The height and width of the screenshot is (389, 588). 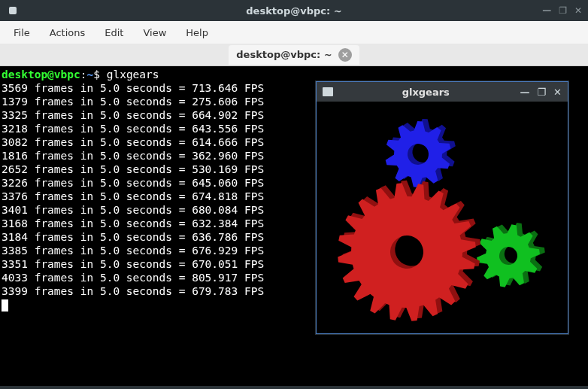 What do you see at coordinates (68, 33) in the screenshot?
I see `menu-actions: Actions` at bounding box center [68, 33].